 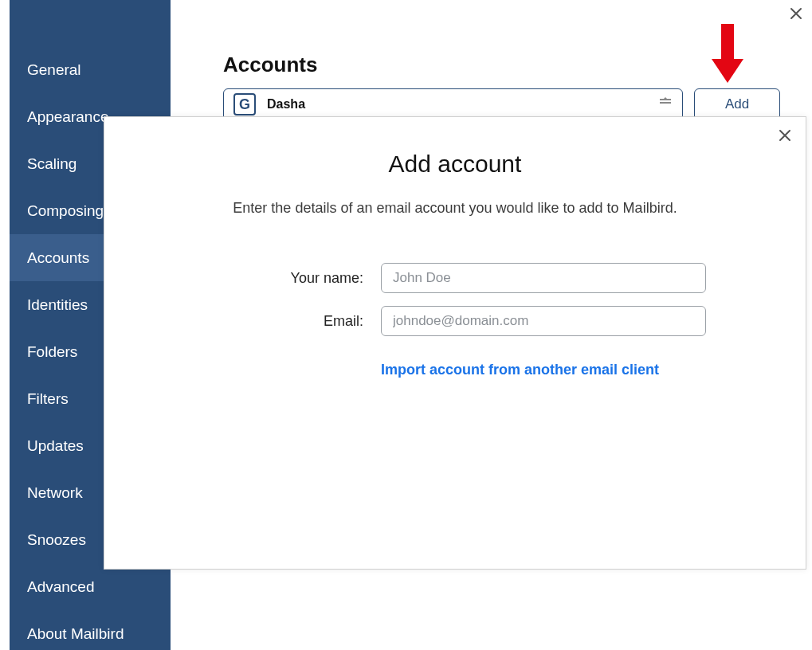 I want to click on sidebar-item-general: General, so click(x=90, y=70).